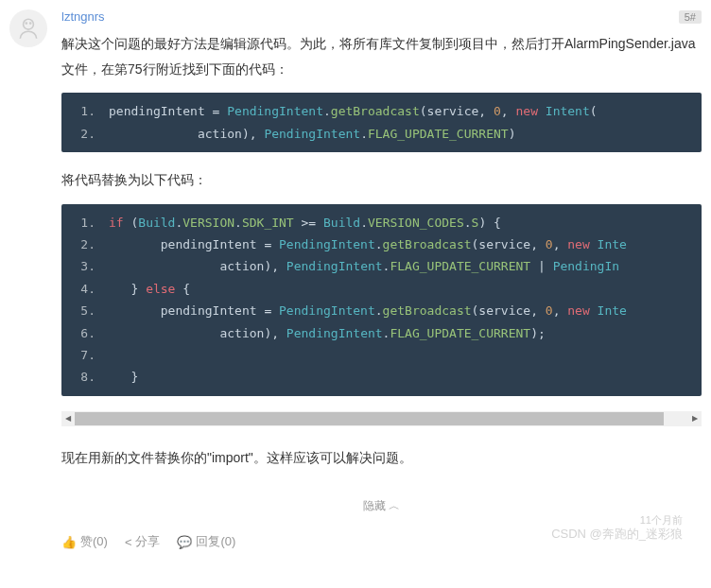 The height and width of the screenshot is (588, 711). Describe the element at coordinates (184, 543) in the screenshot. I see `comment-icon: 💬` at that location.